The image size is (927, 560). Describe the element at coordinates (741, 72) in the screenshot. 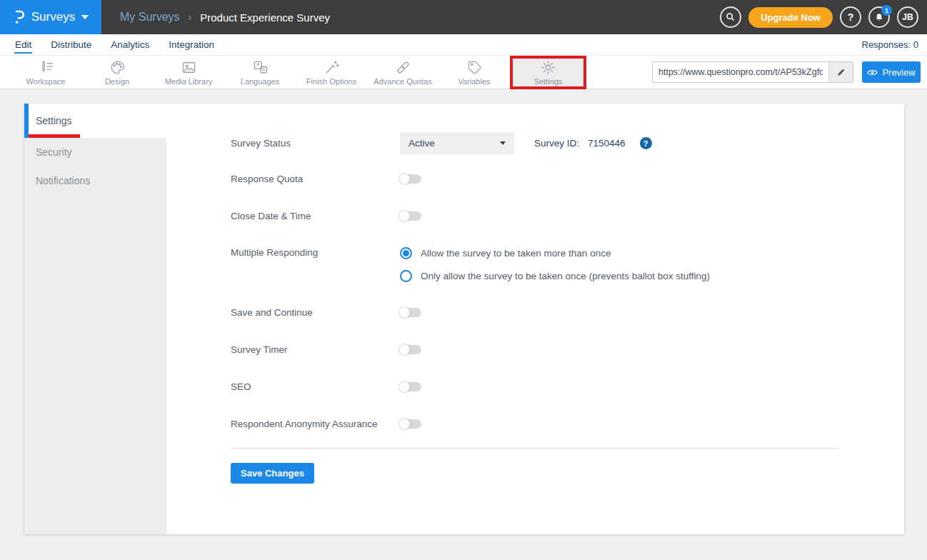

I see `survey-url-input` at that location.